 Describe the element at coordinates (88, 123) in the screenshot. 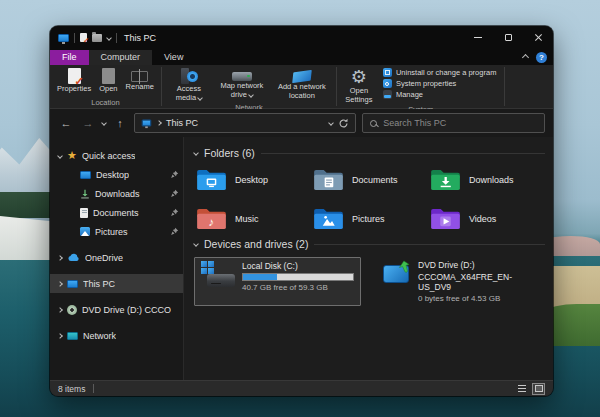

I see `forward-button: →` at that location.